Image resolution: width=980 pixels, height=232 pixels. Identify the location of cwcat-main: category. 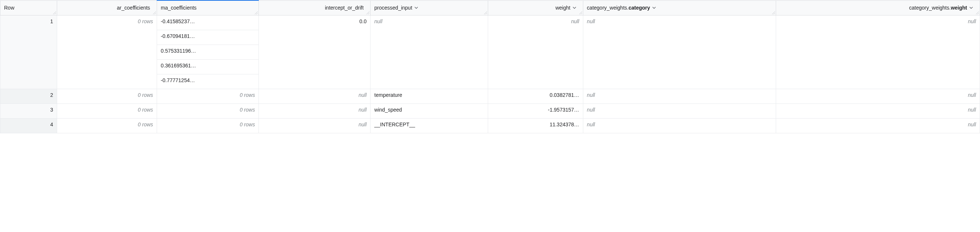
(639, 8).